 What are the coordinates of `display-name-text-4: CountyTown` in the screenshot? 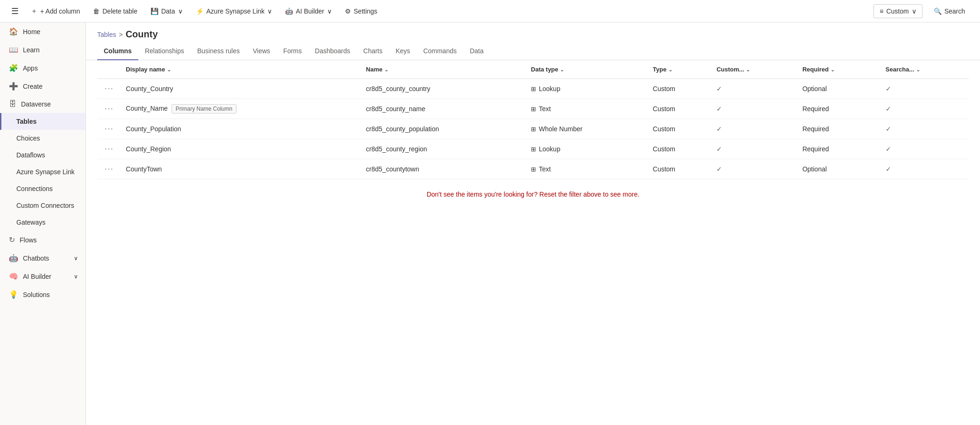 It's located at (144, 169).